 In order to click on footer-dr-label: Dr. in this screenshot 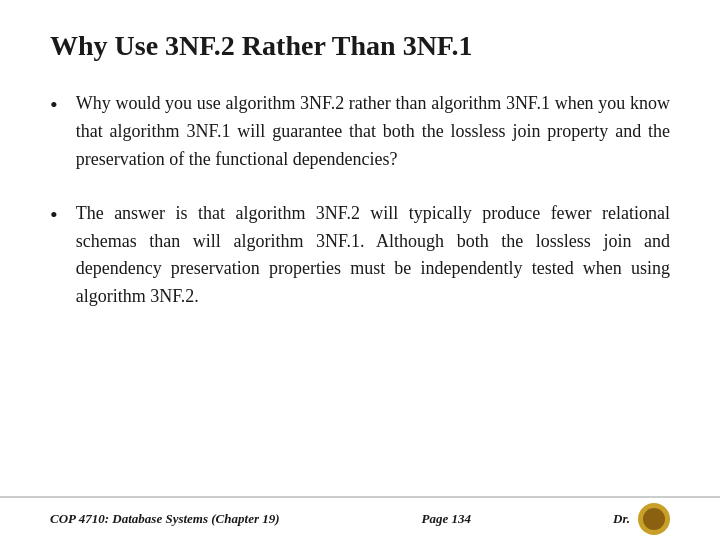, I will do `click(622, 519)`.